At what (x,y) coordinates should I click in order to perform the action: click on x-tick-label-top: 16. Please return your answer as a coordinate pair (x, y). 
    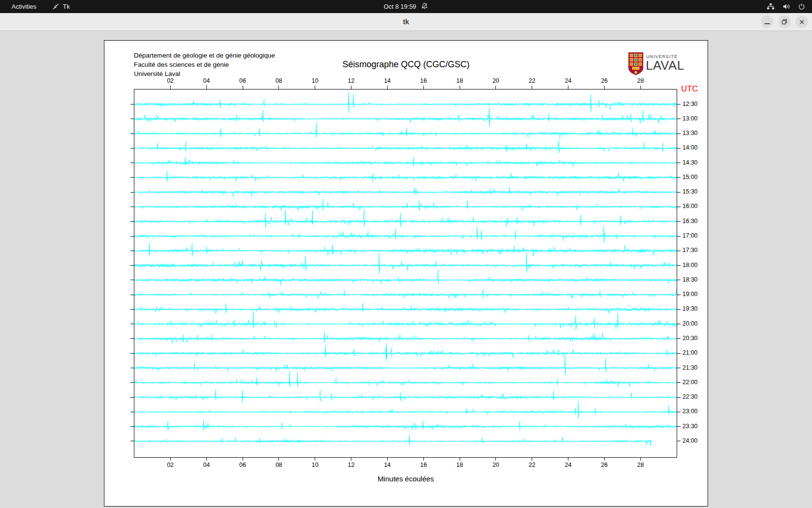
    Looking at the image, I should click on (423, 81).